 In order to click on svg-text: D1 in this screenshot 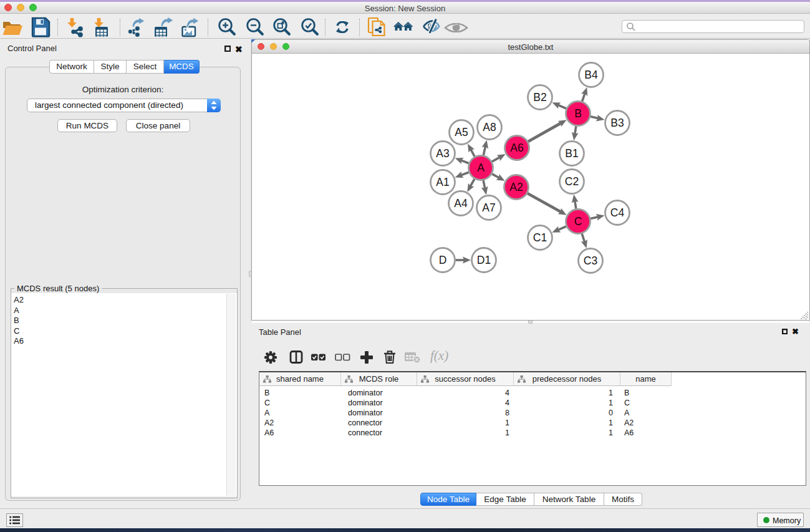, I will do `click(484, 260)`.